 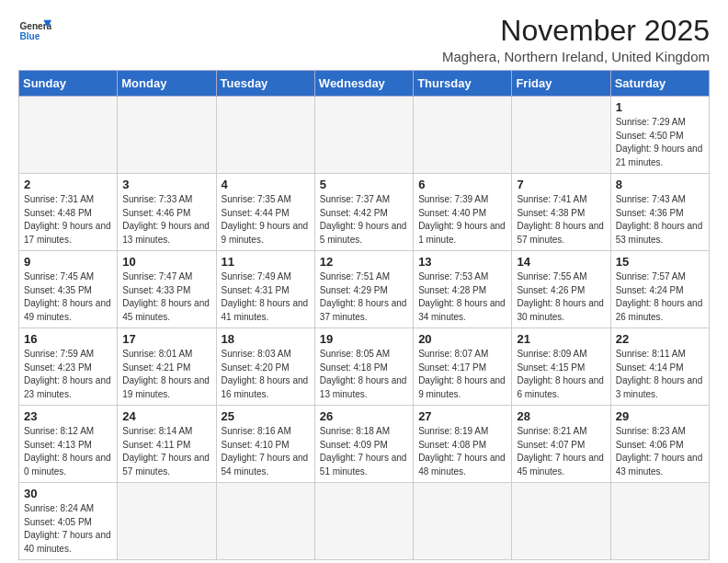 I want to click on day-info: Sunrise: 7:45 AM Sunset: 4:35 PM Dayligh…, so click(x=68, y=297).